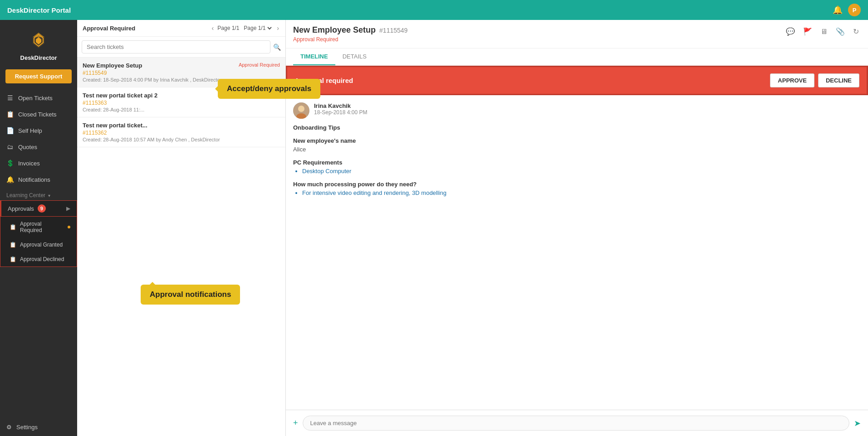 This screenshot has height=436, width=868. Describe the element at coordinates (393, 30) in the screenshot. I see `ticket-detail-num: #1115549` at that location.